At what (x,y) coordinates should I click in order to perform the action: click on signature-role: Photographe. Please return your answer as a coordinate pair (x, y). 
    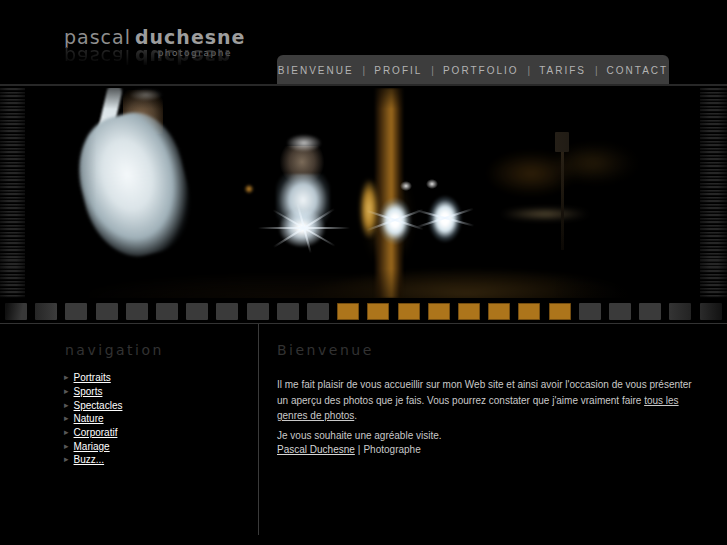
    Looking at the image, I should click on (392, 450).